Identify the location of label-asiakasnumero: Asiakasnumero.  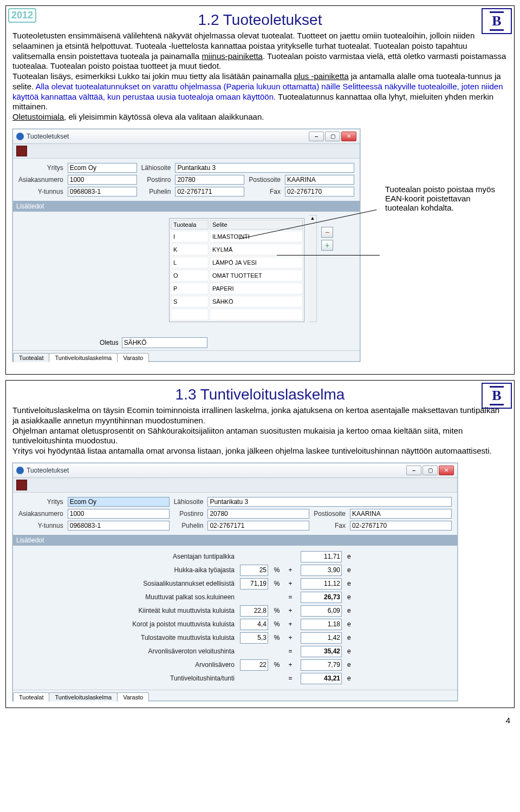
(41, 180).